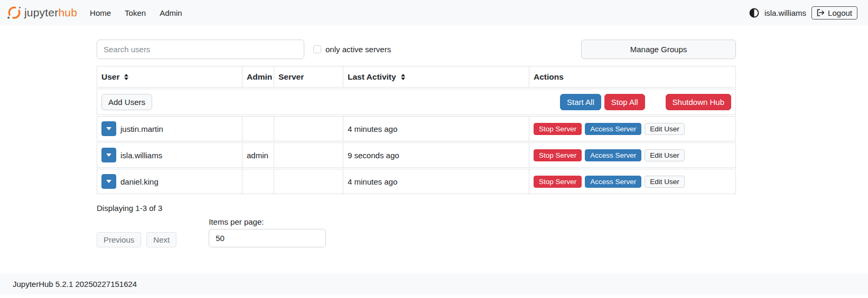 This screenshot has width=868, height=298. What do you see at coordinates (127, 102) in the screenshot?
I see `add-users-button: Add Users` at bounding box center [127, 102].